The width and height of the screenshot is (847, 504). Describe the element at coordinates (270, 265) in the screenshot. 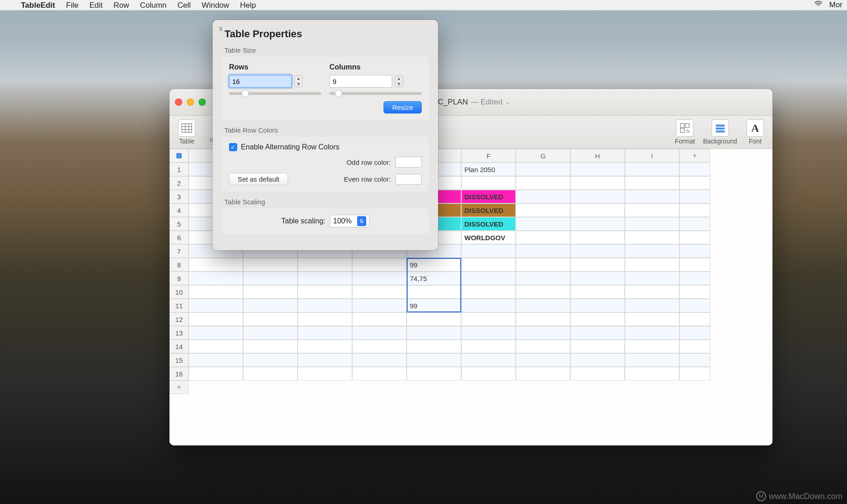

I see `cell-B8` at that location.